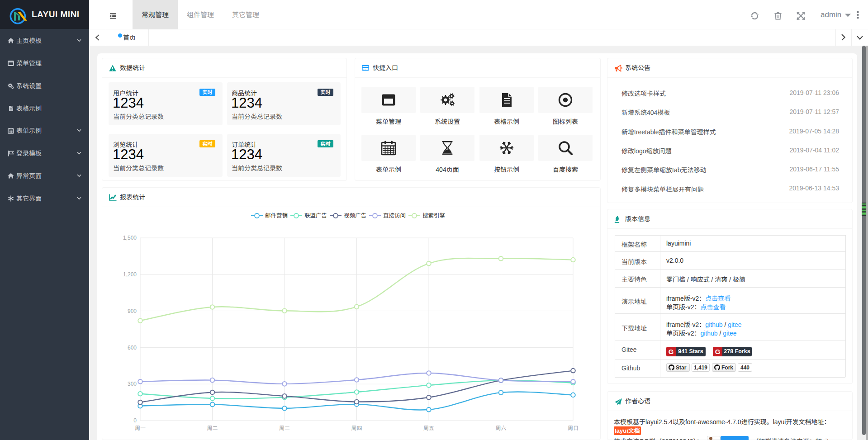  I want to click on svg-text: 周四, so click(356, 428).